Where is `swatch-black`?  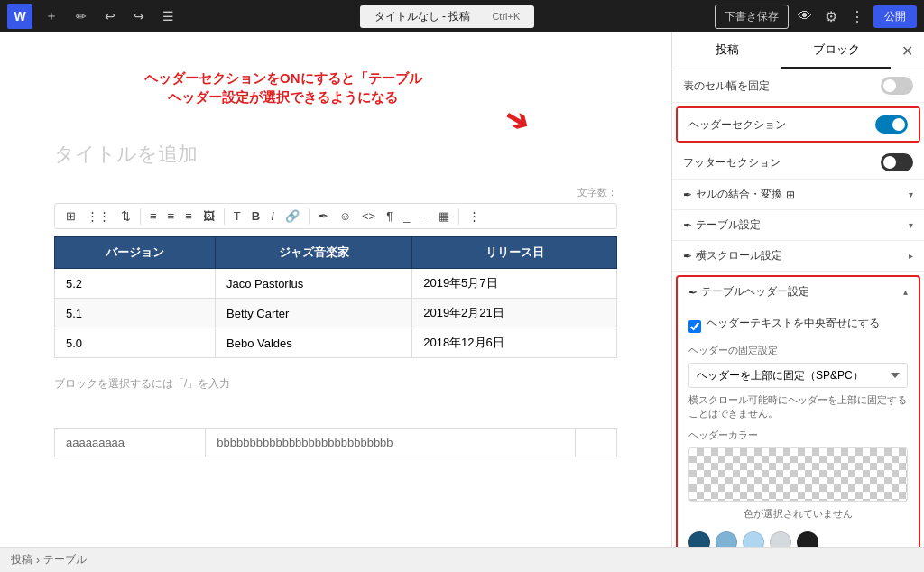
swatch-black is located at coordinates (808, 540).